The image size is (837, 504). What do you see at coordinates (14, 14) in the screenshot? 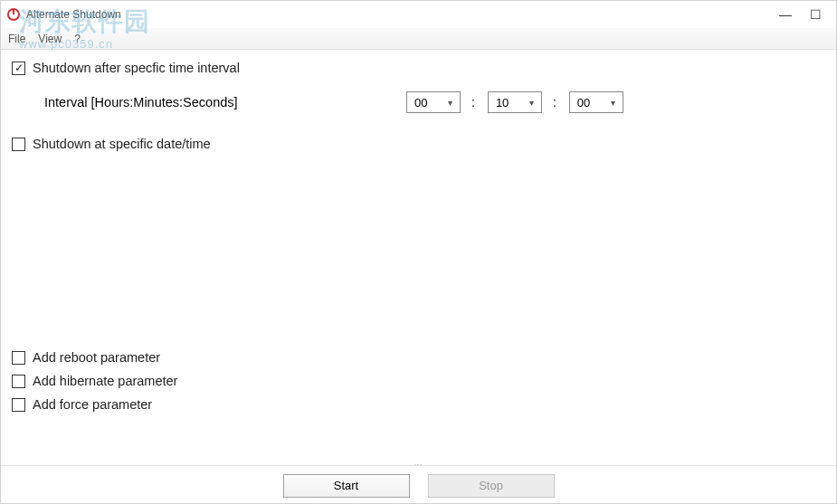
I see `app-icon` at bounding box center [14, 14].